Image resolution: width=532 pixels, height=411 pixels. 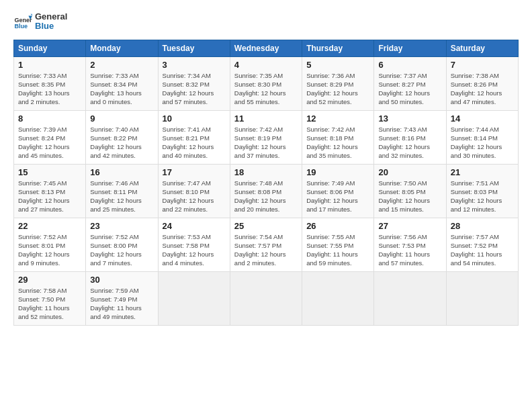 I want to click on day-info: Sunrise: 7:43 AMSunset: 8:16 PMDaylight:…, so click(x=410, y=142).